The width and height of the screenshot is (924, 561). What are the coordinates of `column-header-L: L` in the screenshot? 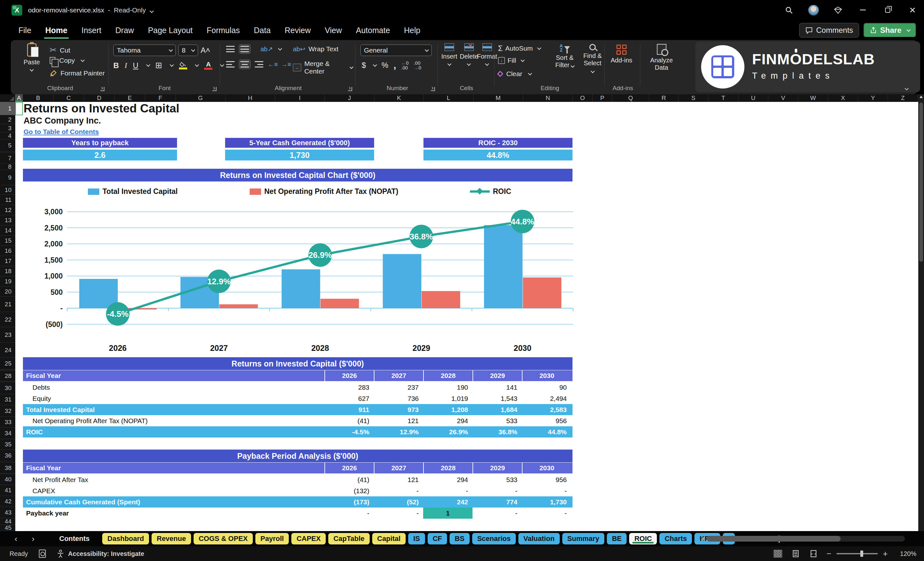 It's located at (448, 98).